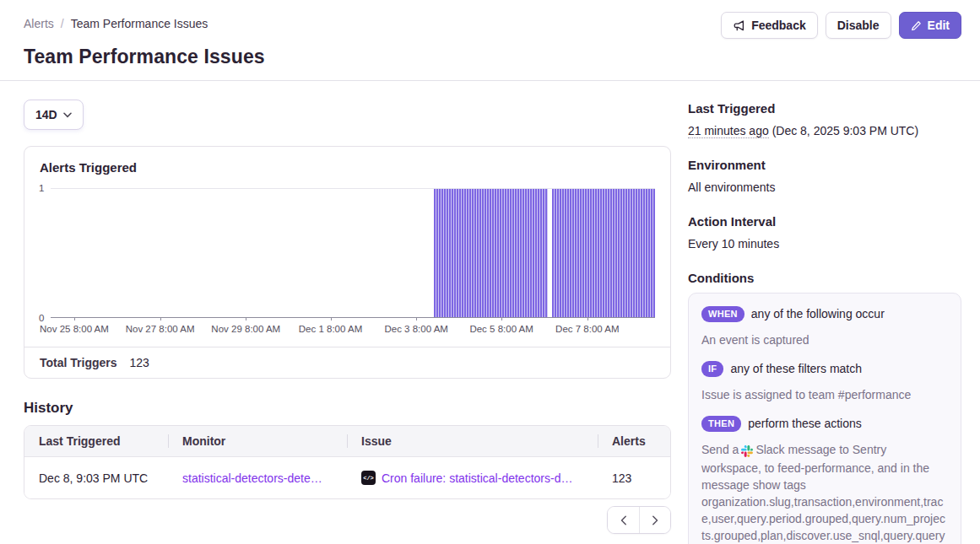  What do you see at coordinates (348, 477) in the screenshot?
I see `table-row: Dec 8, 9:03 PM UTC statistical-detectors…` at bounding box center [348, 477].